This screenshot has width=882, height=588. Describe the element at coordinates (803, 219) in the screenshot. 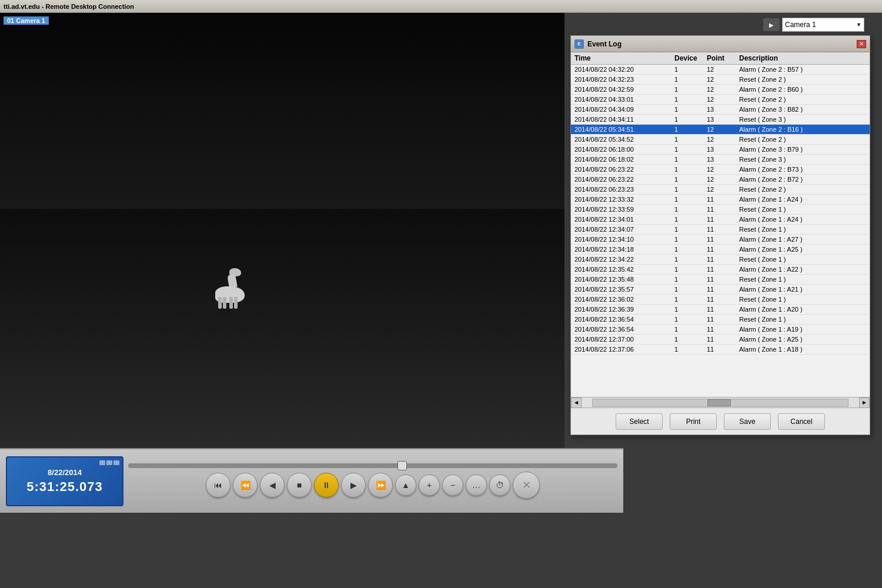

I see `event-description: Alarm ( Zone 1 : A24 )` at that location.